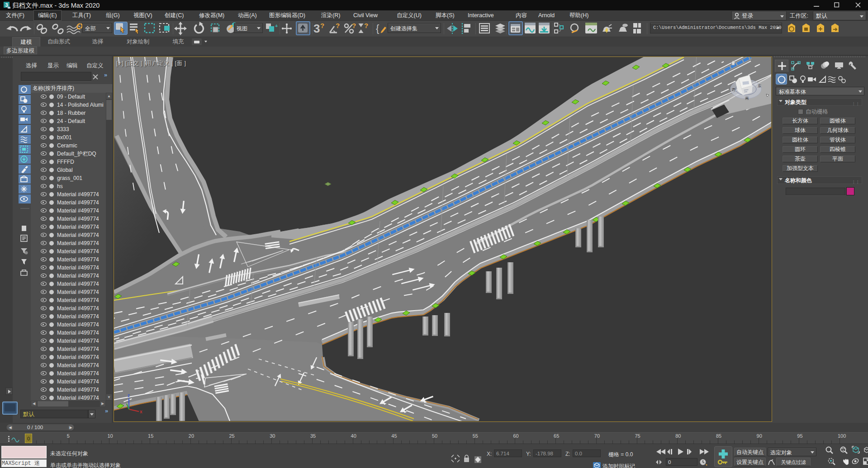 This screenshot has height=468, width=868. I want to click on svg-text: x, so click(141, 411).